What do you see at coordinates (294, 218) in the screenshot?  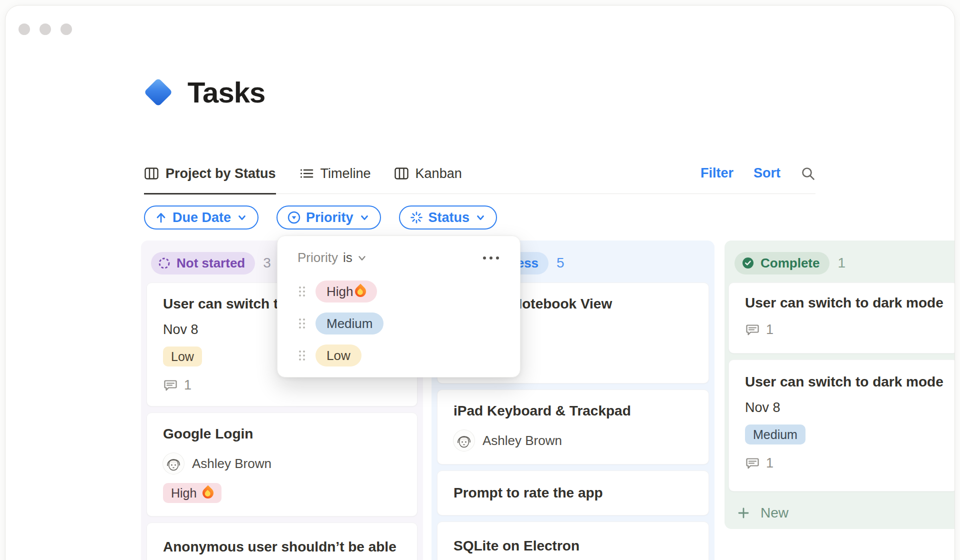 I see `priority-circle-icon` at bounding box center [294, 218].